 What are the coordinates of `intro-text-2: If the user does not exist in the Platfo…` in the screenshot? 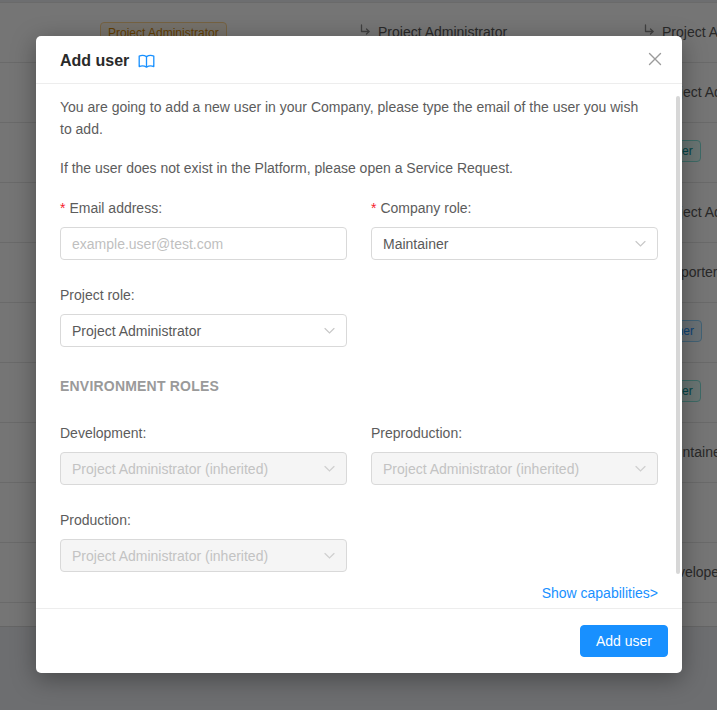 It's located at (353, 168).